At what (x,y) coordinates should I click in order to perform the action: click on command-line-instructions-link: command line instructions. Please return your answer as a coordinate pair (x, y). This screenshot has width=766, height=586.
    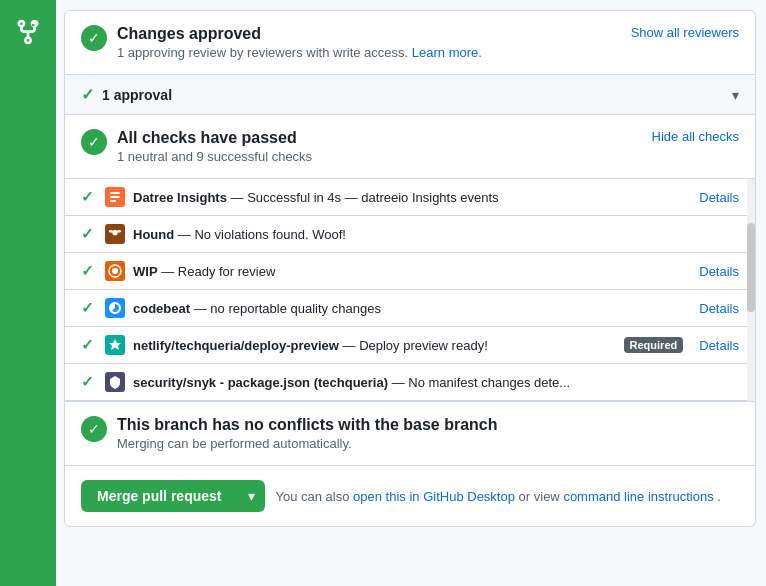
    Looking at the image, I should click on (638, 496).